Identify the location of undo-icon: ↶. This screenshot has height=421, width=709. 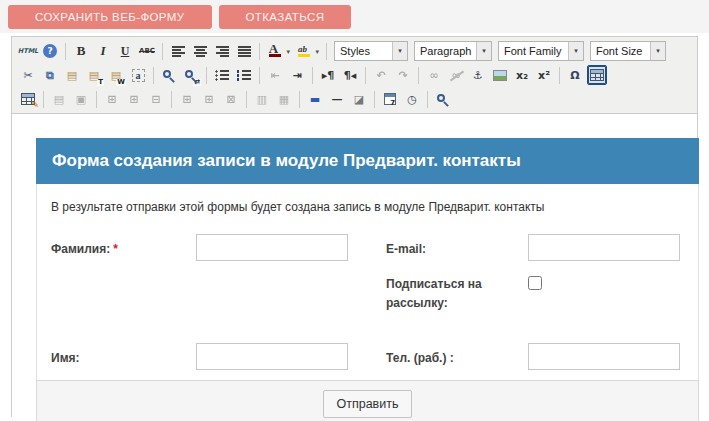
(381, 75).